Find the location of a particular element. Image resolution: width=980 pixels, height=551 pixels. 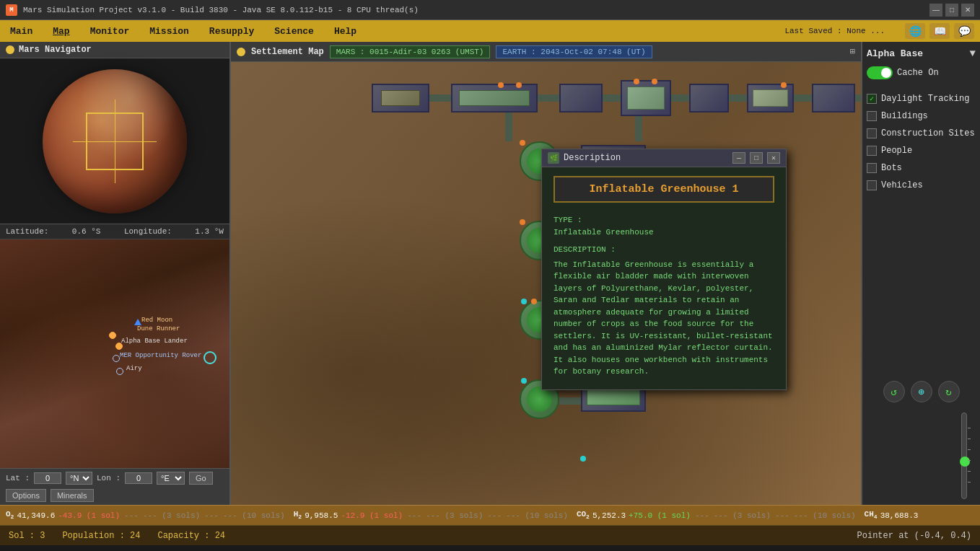

lat-direction-select: °N °S is located at coordinates (79, 478).